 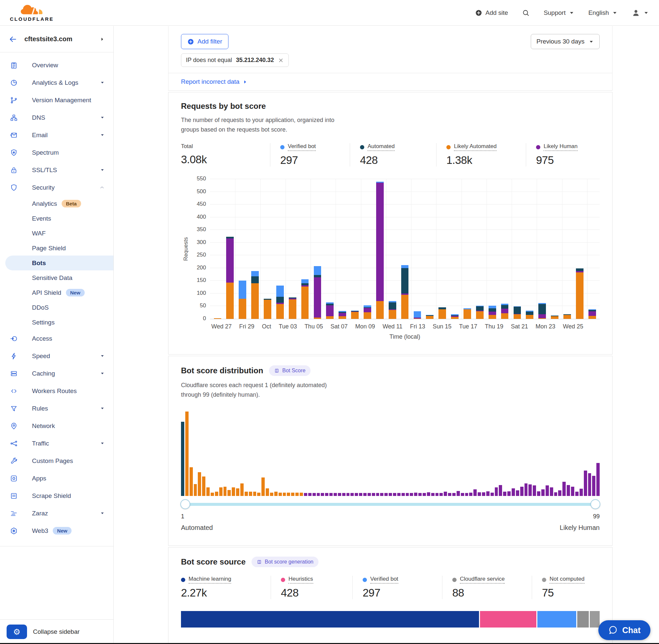 What do you see at coordinates (57, 461) in the screenshot?
I see `sidebar-item-custom-pages: Custom Pages` at bounding box center [57, 461].